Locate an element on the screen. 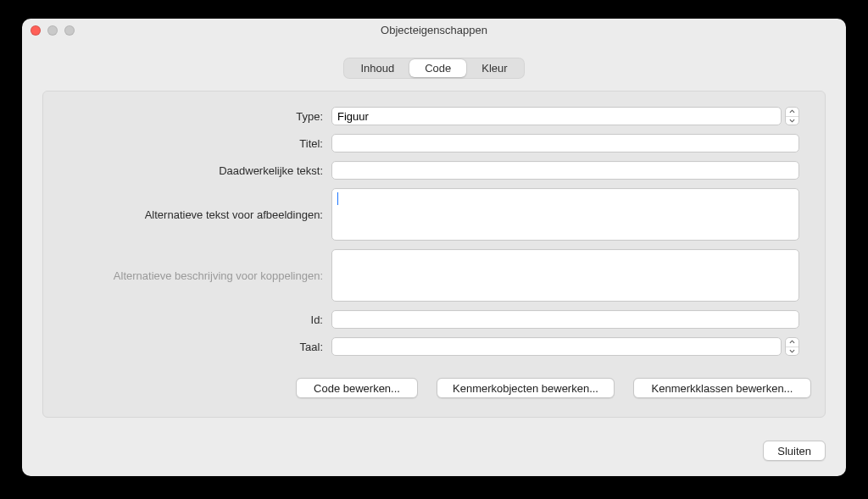  row-lang: Taal: is located at coordinates (434, 347).